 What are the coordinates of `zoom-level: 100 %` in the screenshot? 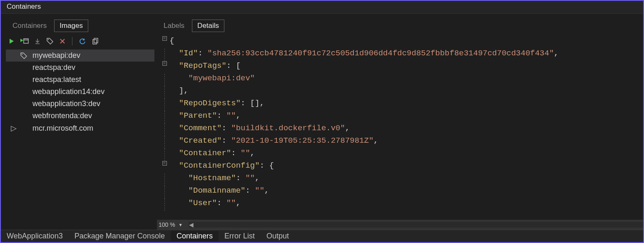 It's located at (167, 225).